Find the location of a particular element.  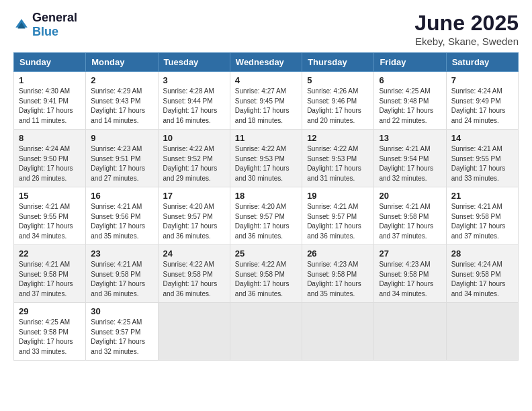

weekday-header-thursday: Thursday is located at coordinates (339, 62).